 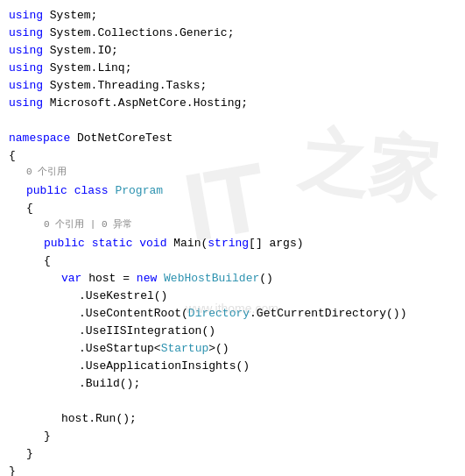 What do you see at coordinates (233, 226) in the screenshot?
I see `ref-hint-method: 0 个引用 | 0 异常` at bounding box center [233, 226].